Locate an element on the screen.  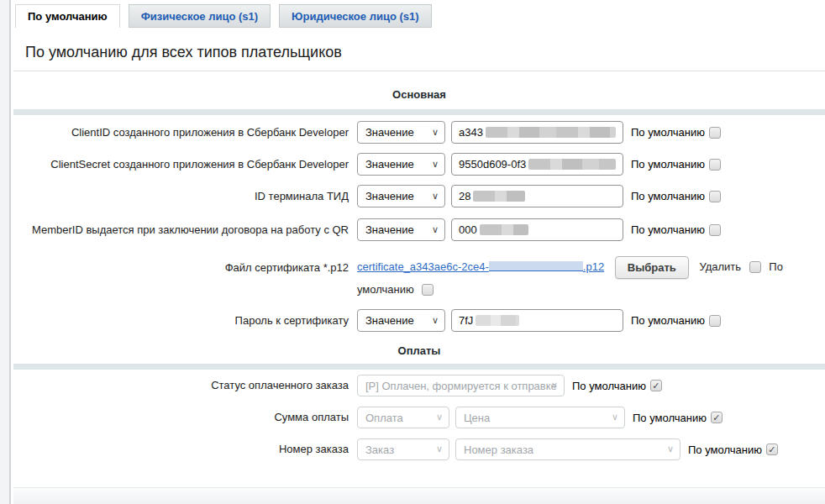
order-number-default-checkbox: ✓ is located at coordinates (772, 449).